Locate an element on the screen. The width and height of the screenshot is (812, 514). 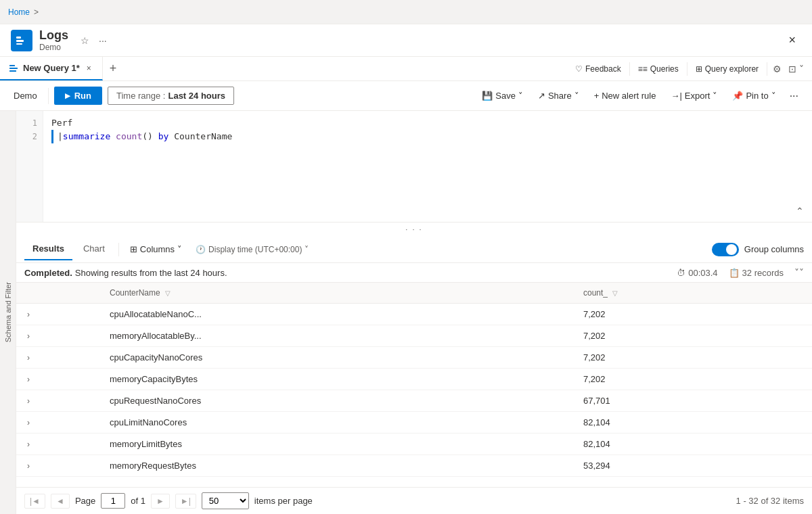
collapse-editor-button: ⌃ is located at coordinates (800, 211).